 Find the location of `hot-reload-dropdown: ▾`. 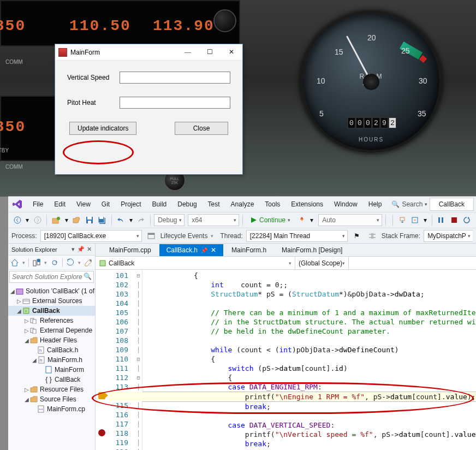

hot-reload-dropdown: ▾ is located at coordinates (312, 220).